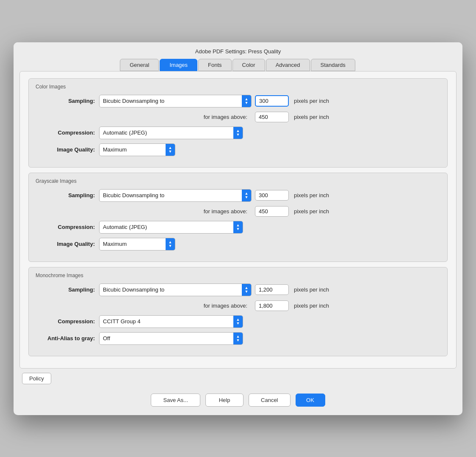  Describe the element at coordinates (238, 101) in the screenshot. I see `color-sampling-row: Sampling: Bicubic Downsampling to ▲ ▼ 30…` at that location.